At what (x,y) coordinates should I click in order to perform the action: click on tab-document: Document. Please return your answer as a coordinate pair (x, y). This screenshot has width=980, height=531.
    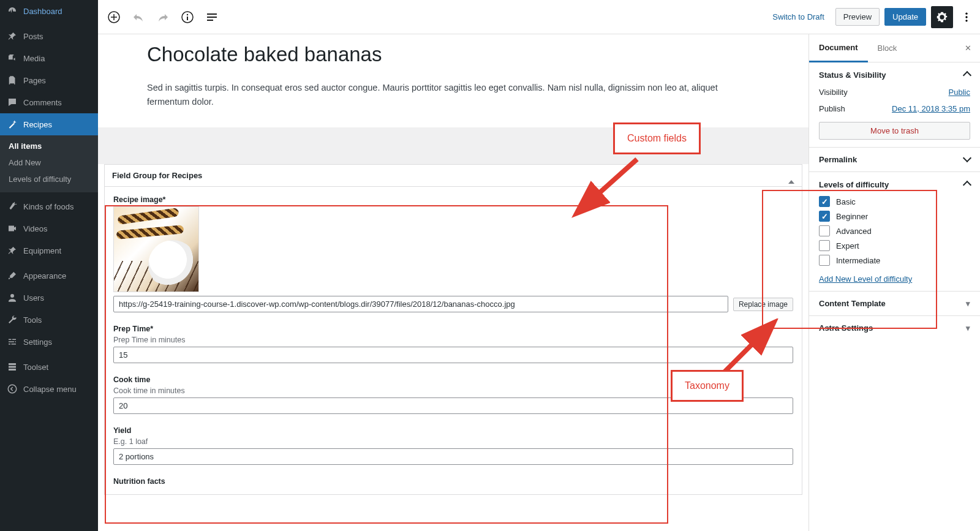
    Looking at the image, I should click on (839, 48).